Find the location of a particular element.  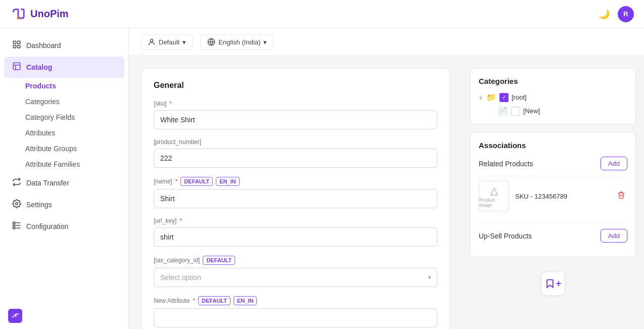

product-number-input is located at coordinates (295, 158).